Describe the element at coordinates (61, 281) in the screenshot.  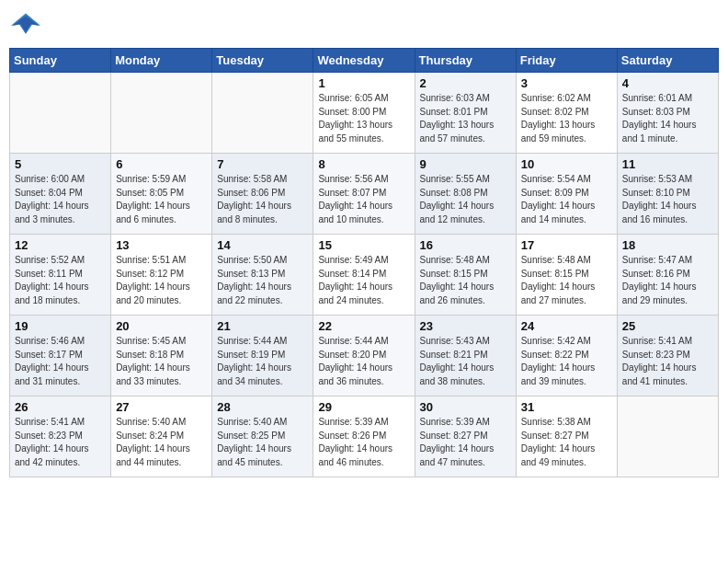
I see `cell-info: Sunrise: 5:52 AM Sunset: 8:11 PM Dayligh…` at that location.